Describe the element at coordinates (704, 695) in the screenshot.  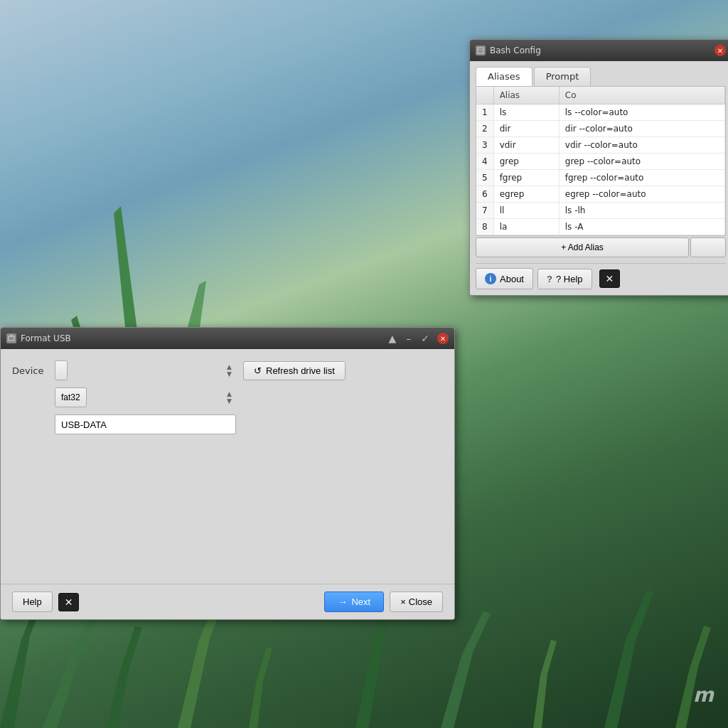
I see `watermark: m` at that location.